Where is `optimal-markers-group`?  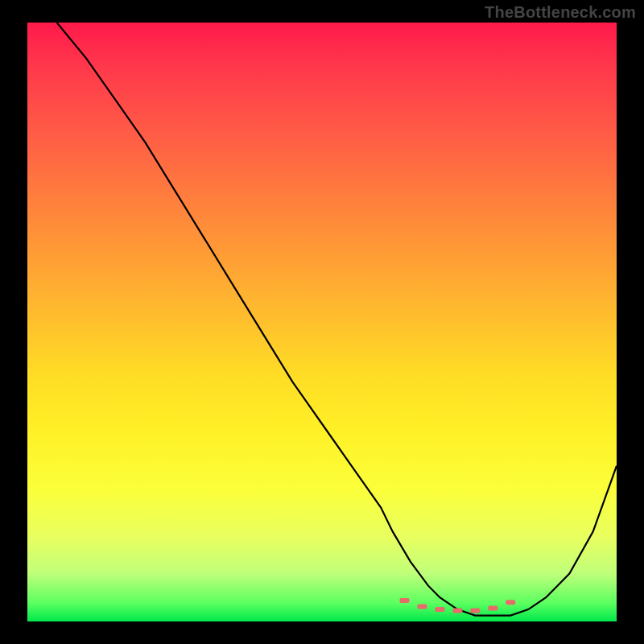
optimal-markers-group is located at coordinates (458, 605).